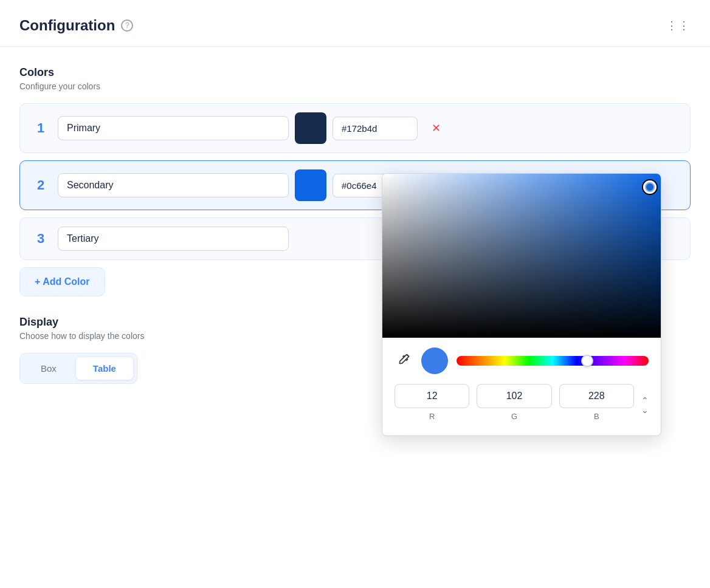 Image resolution: width=710 pixels, height=588 pixels. I want to click on page-title: Configuration, so click(67, 26).